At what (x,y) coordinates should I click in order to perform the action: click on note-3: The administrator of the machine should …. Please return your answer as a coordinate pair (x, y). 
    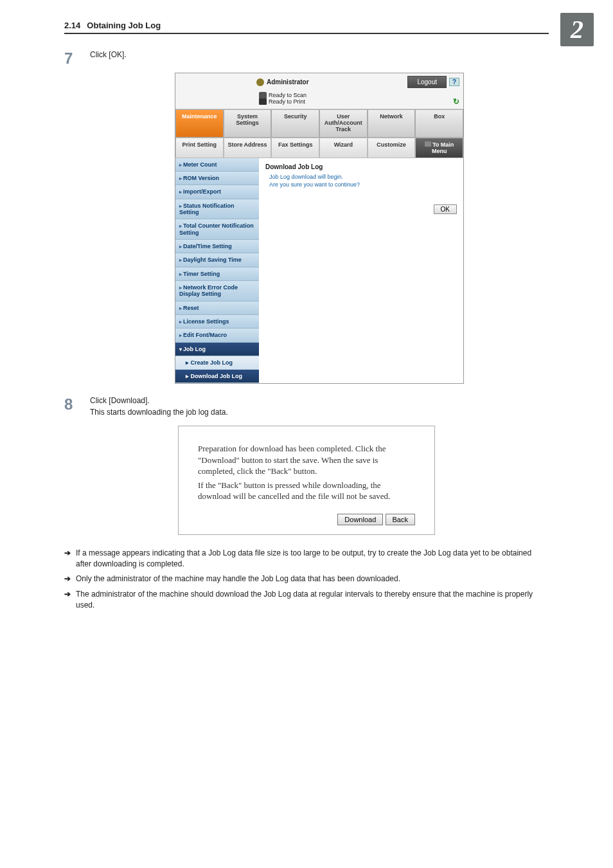
    Looking at the image, I should click on (312, 601).